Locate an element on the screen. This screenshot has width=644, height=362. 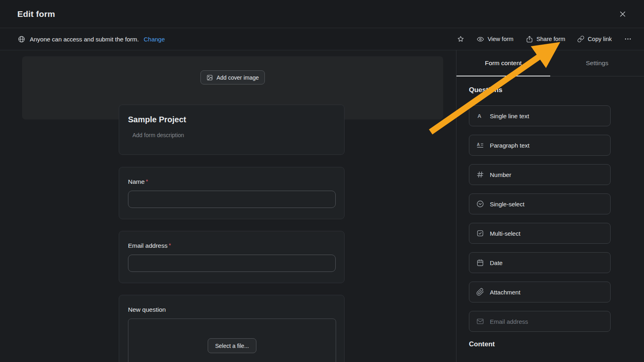
email-icon is located at coordinates (480, 321).